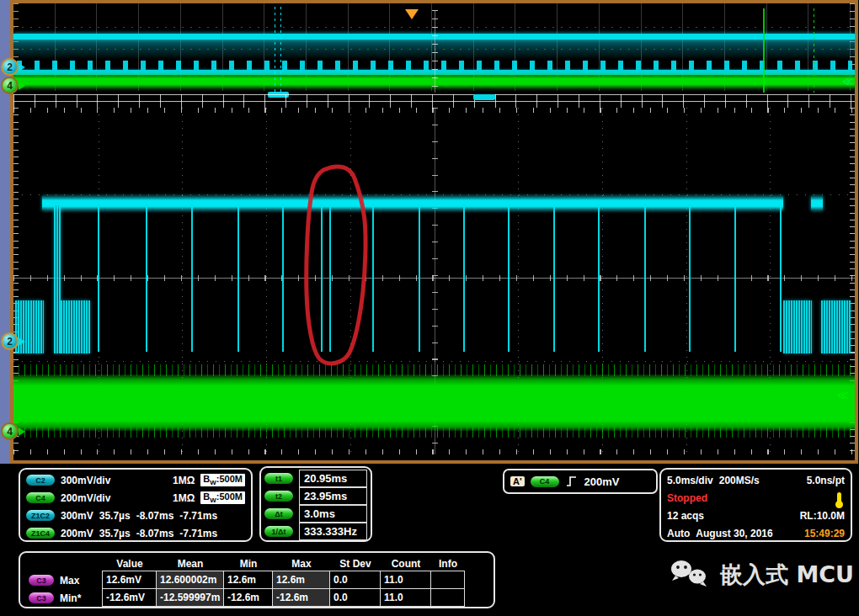 The width and height of the screenshot is (859, 616). I want to click on t2-value: 23.95ms, so click(333, 497).